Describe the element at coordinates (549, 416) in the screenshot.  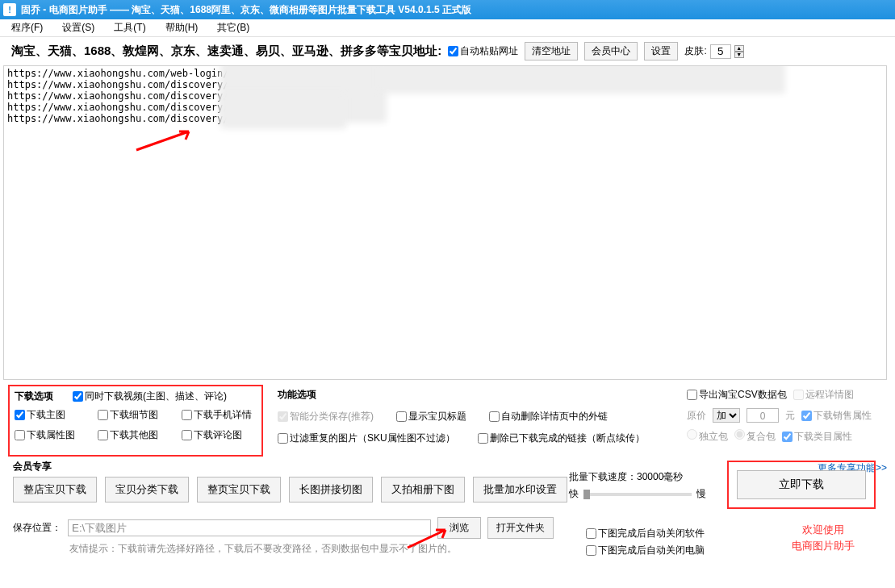
I see `remove-external-links-checkbox: 自动删除详情页中的外链` at that location.